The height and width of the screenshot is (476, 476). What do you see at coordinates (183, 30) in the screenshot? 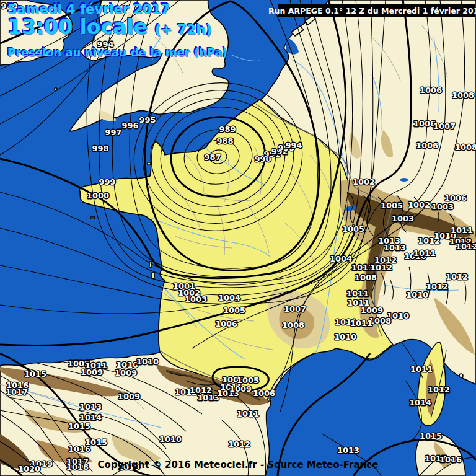
I see `forecast-offset: (+ 72h)` at bounding box center [183, 30].